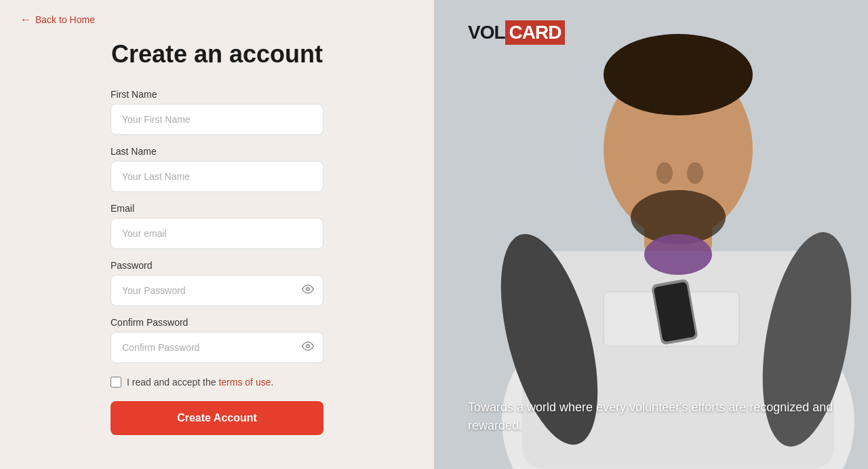 This screenshot has height=469, width=868. I want to click on terms-checkbox, so click(116, 382).